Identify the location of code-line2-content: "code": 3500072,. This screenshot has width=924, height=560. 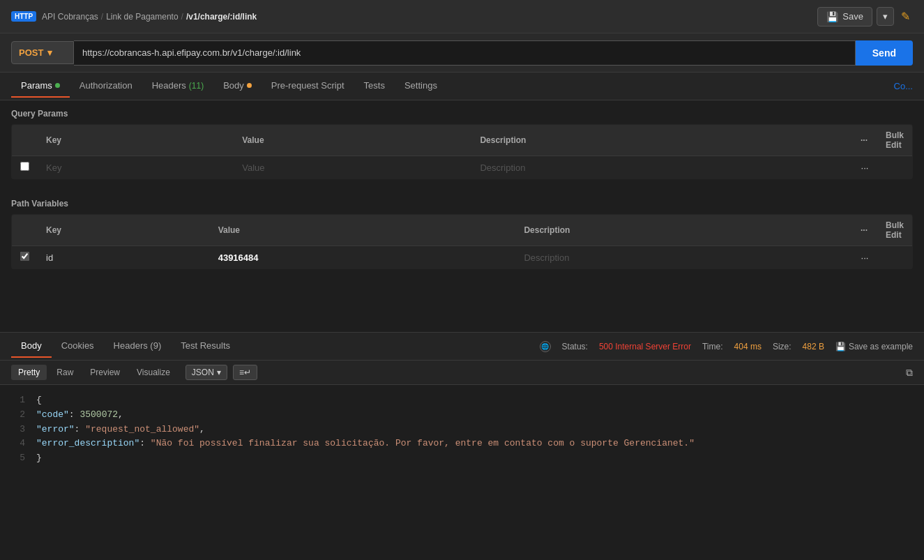
(79, 416).